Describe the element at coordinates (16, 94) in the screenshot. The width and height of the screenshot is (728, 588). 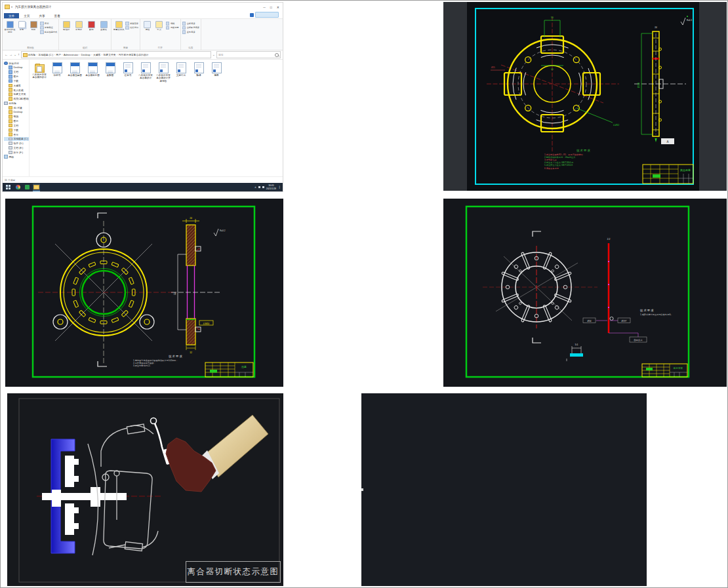
I see `sidebar-item: 新建文件夹` at that location.